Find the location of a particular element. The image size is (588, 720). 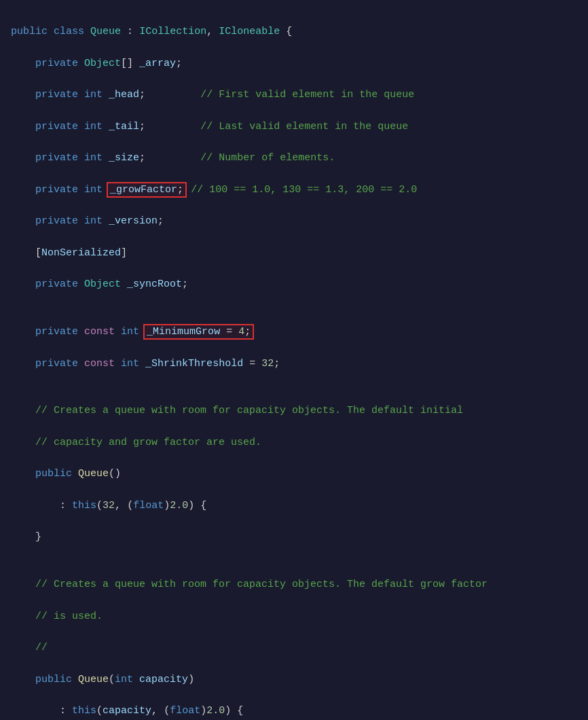

line-16: public Queue() is located at coordinates (294, 474).